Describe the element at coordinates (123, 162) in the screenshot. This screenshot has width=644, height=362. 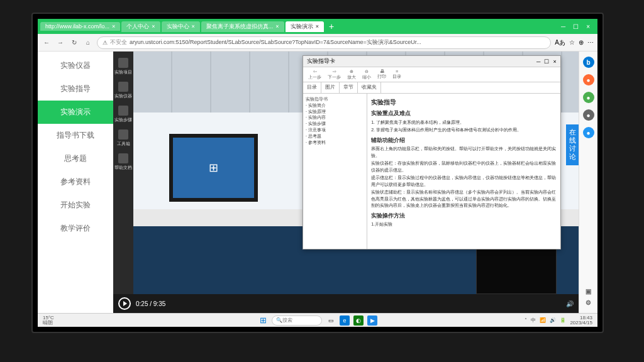
I see `tool-help: 帮助文档` at that location.